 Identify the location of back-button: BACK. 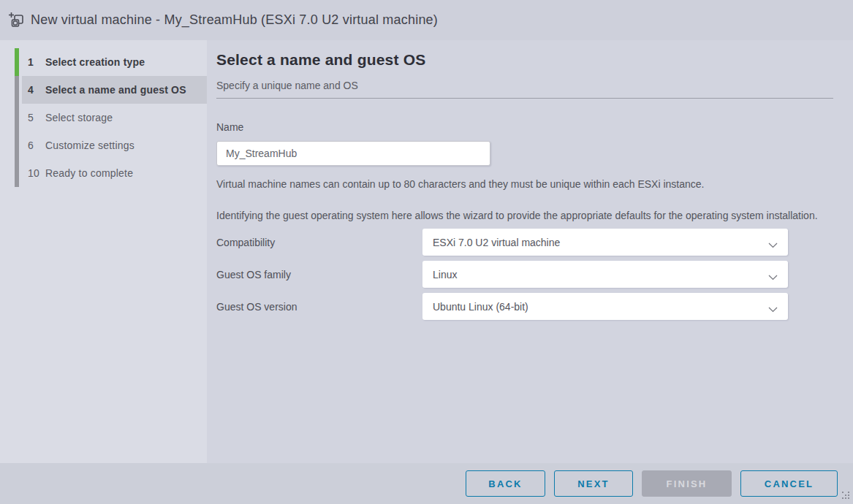
(506, 484).